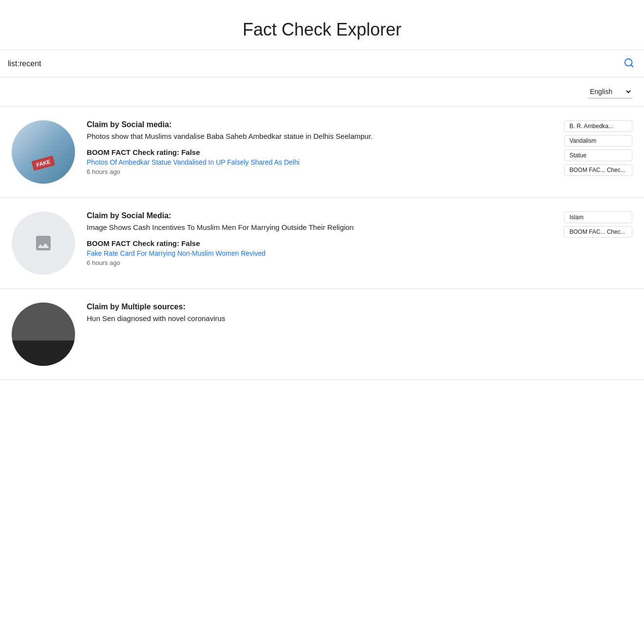 The height and width of the screenshot is (644, 644). Describe the element at coordinates (322, 334) in the screenshot. I see `fact-item: Claim by Multiple sources: Hun Sen diagn…` at that location.